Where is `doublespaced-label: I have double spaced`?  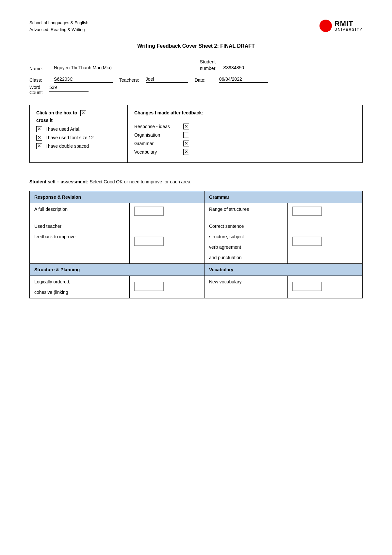
doublespaced-label: I have double spaced is located at coordinates (67, 146).